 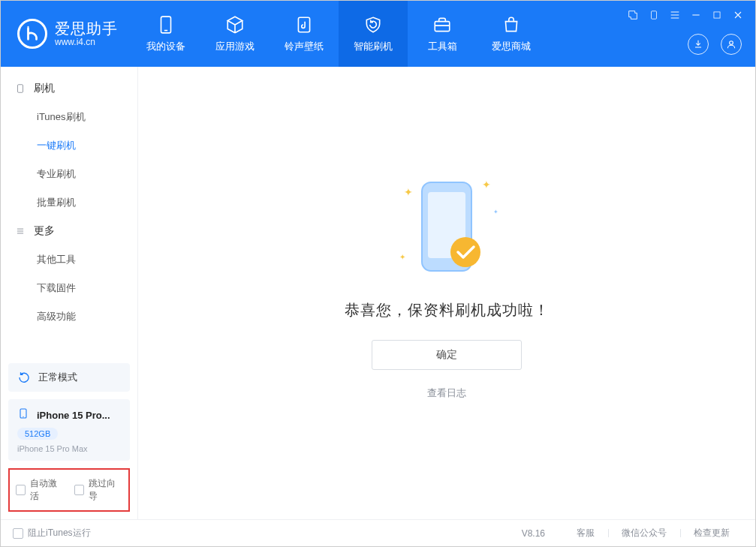 What do you see at coordinates (304, 25) in the screenshot?
I see `music-note-icon` at bounding box center [304, 25].